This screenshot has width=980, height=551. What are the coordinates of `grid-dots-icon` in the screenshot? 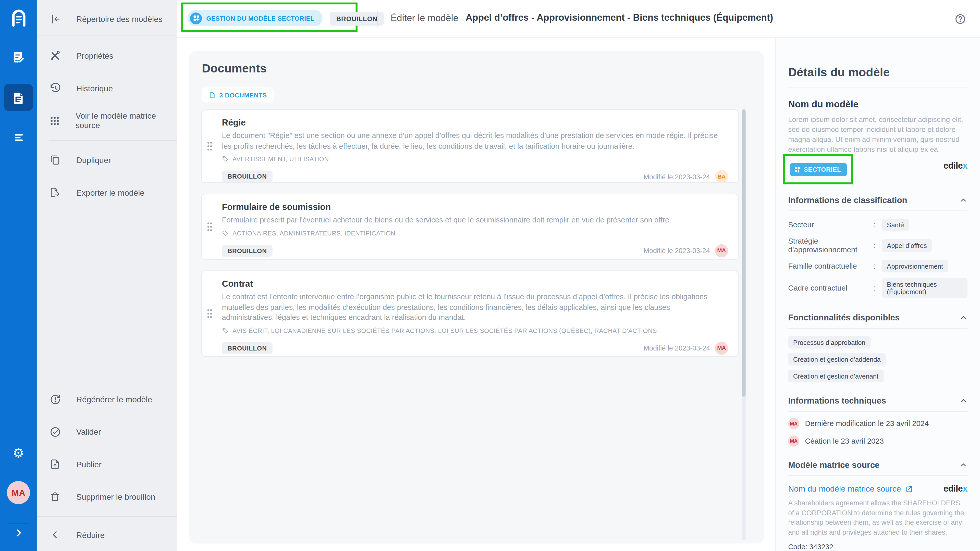 It's located at (55, 121).